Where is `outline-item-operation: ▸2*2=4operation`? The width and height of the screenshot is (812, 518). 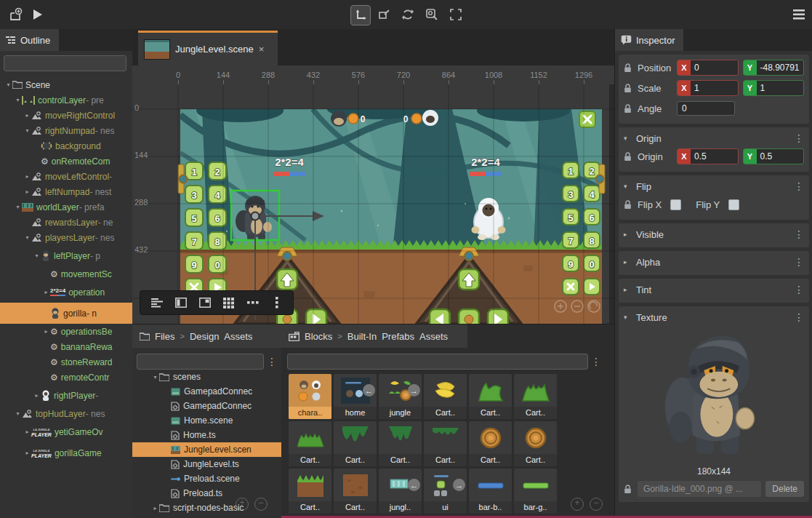 outline-item-operation: ▸2*2=4operation is located at coordinates (66, 292).